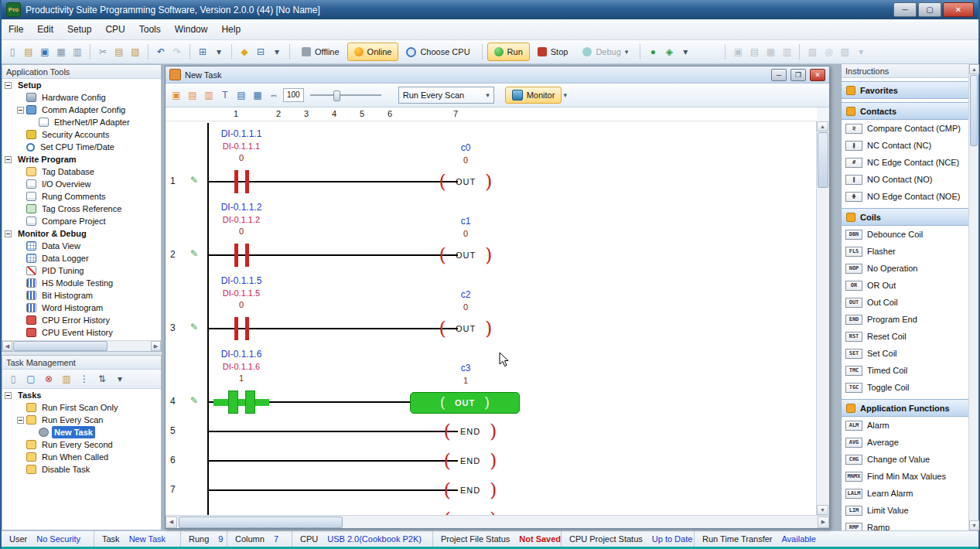 The image size is (980, 549). Describe the element at coordinates (905, 524) in the screenshot. I see `instruction-item: RMP Ramp` at that location.